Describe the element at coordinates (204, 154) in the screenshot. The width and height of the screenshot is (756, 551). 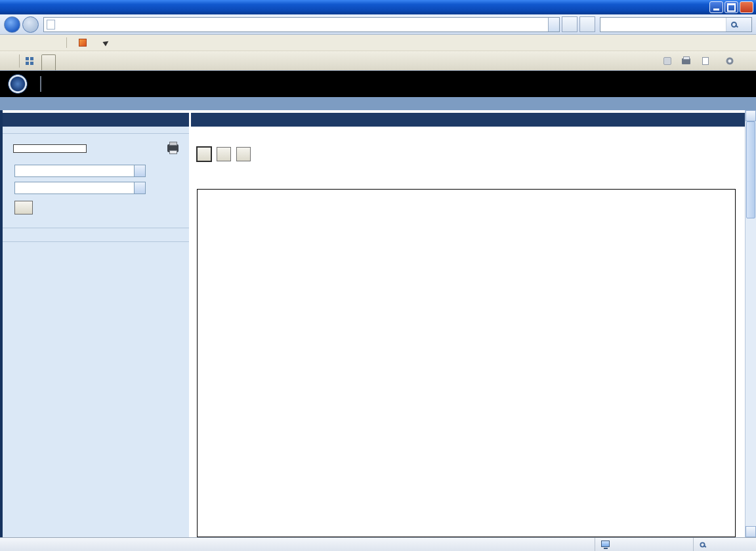
I see `back-button` at that location.